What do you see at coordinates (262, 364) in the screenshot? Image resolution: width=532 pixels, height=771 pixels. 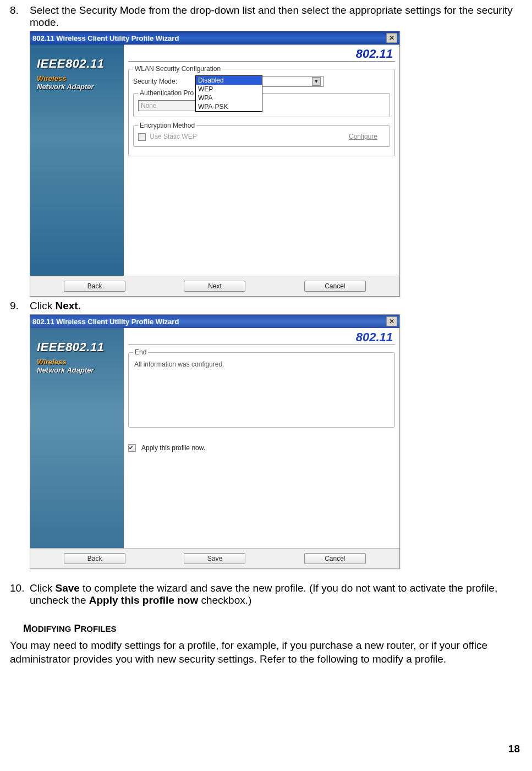 I see `end-text: All information was configured.` at bounding box center [262, 364].